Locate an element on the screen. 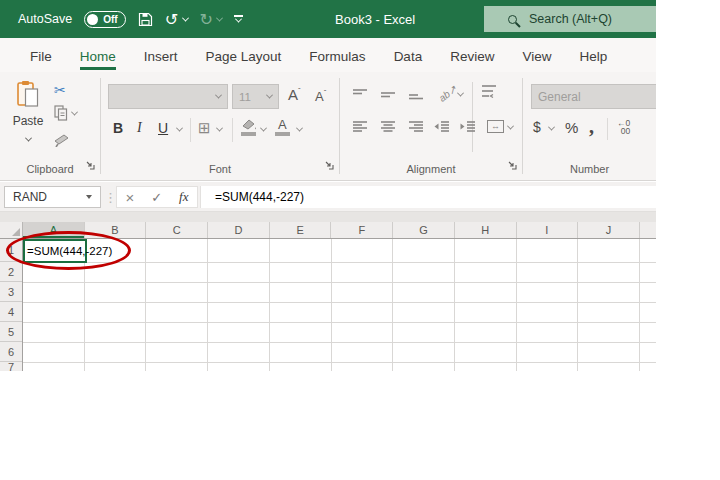  copy-dropdown-icon is located at coordinates (74, 112).